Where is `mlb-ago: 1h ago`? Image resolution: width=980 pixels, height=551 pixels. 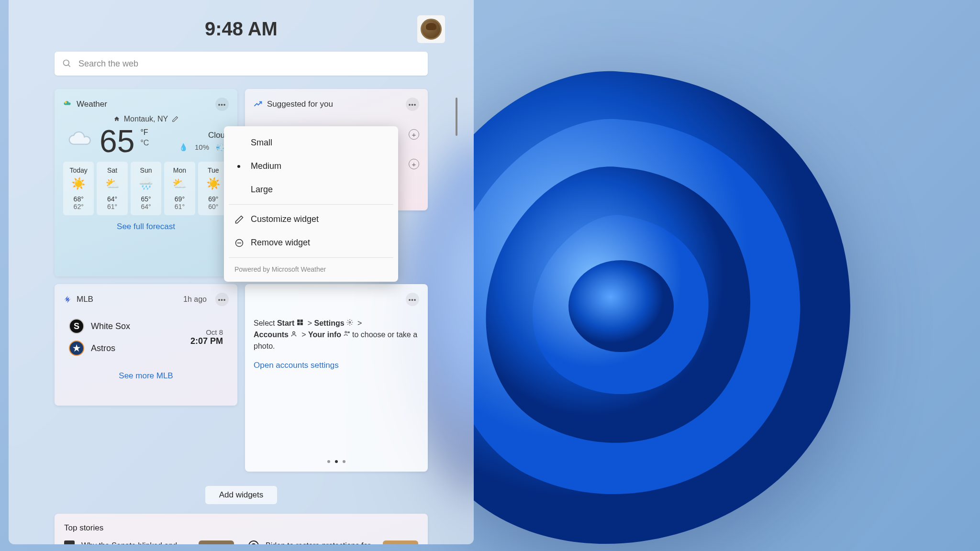
mlb-ago: 1h ago is located at coordinates (195, 299).